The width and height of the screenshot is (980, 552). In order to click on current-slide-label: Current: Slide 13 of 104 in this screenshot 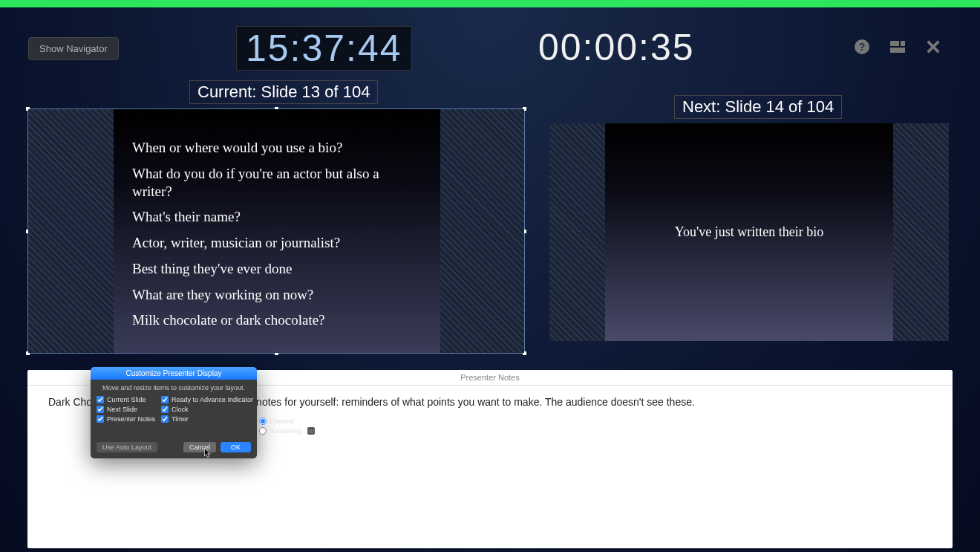, I will do `click(284, 92)`.